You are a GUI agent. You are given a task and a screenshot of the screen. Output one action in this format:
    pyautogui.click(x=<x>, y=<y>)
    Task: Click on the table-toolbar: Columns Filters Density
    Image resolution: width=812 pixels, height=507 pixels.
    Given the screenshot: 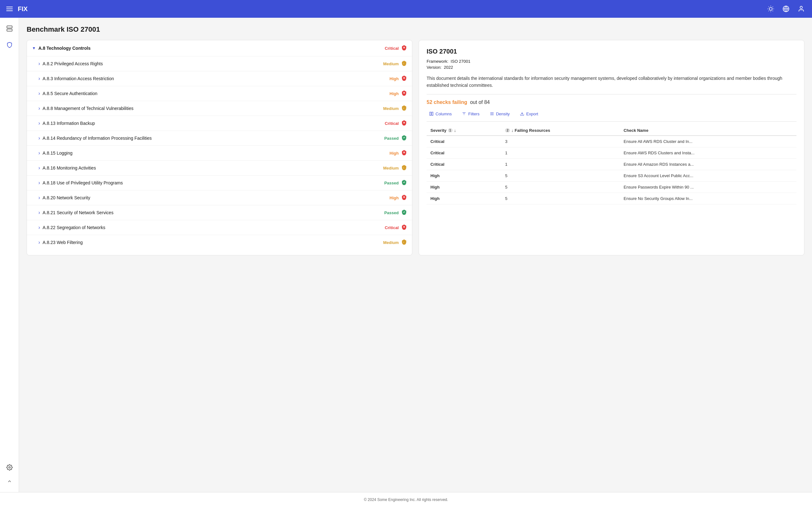 What is the action you would take?
    pyautogui.click(x=611, y=116)
    